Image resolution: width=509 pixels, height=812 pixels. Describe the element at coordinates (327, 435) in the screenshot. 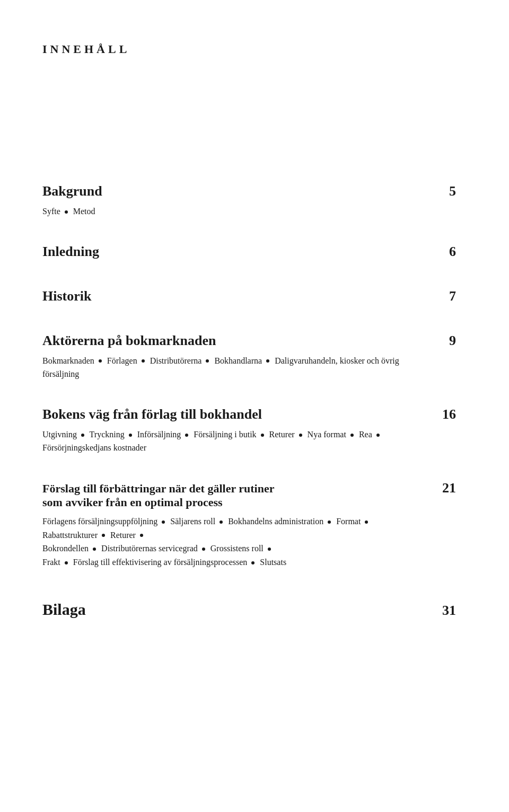

I see `toc-sub-item: Nya format` at that location.